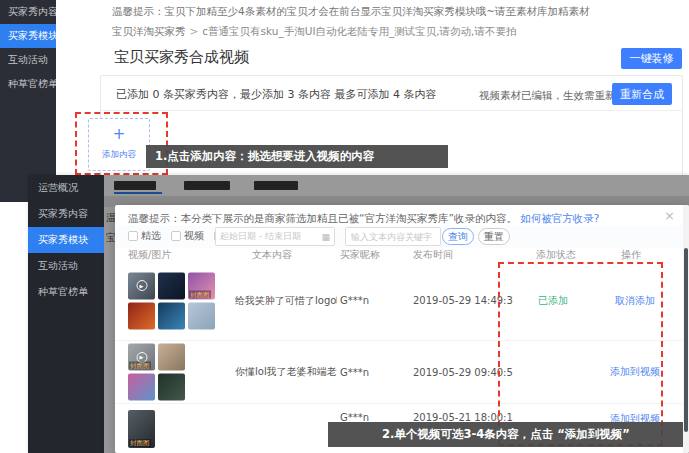 The width and height of the screenshot is (689, 453). What do you see at coordinates (151, 236) in the screenshot?
I see `checkbox-label: 精选` at bounding box center [151, 236].